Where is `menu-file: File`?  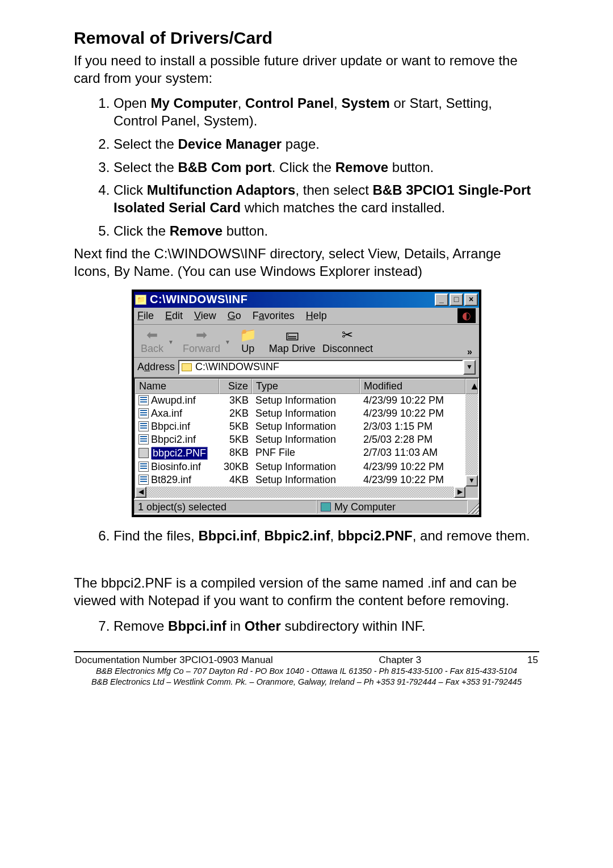 menu-file: File is located at coordinates (145, 316).